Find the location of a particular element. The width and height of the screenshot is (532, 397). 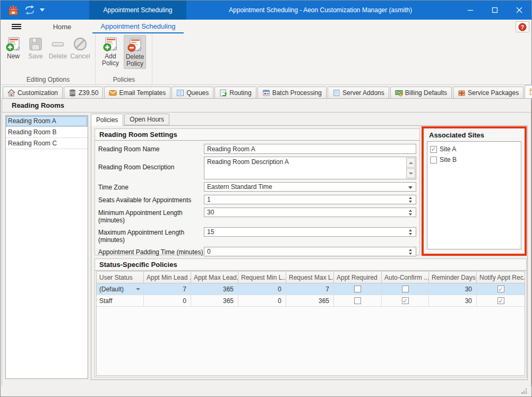

group-label-policies: Policies is located at coordinates (124, 80).